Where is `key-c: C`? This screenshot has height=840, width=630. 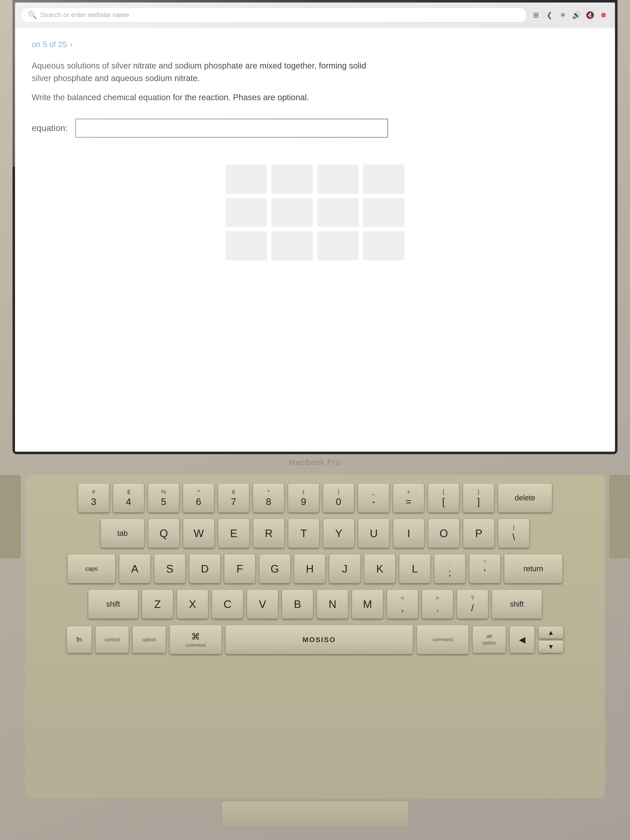 key-c: C is located at coordinates (227, 604).